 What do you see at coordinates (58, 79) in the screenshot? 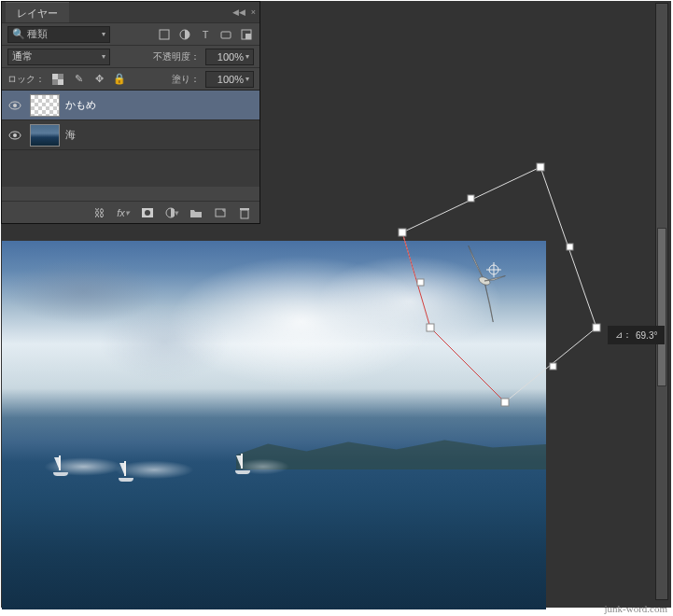
I see `lock-transparent-icon` at bounding box center [58, 79].